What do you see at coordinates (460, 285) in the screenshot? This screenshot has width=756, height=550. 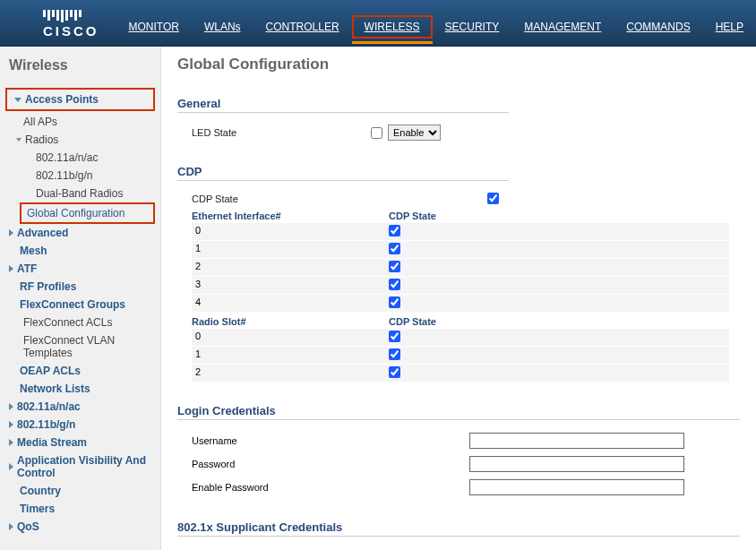 I see `eth-row-3: 3` at bounding box center [460, 285].